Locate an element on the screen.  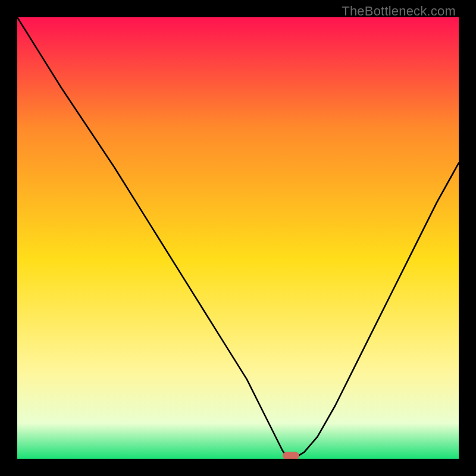
optimal-marker is located at coordinates (291, 455).